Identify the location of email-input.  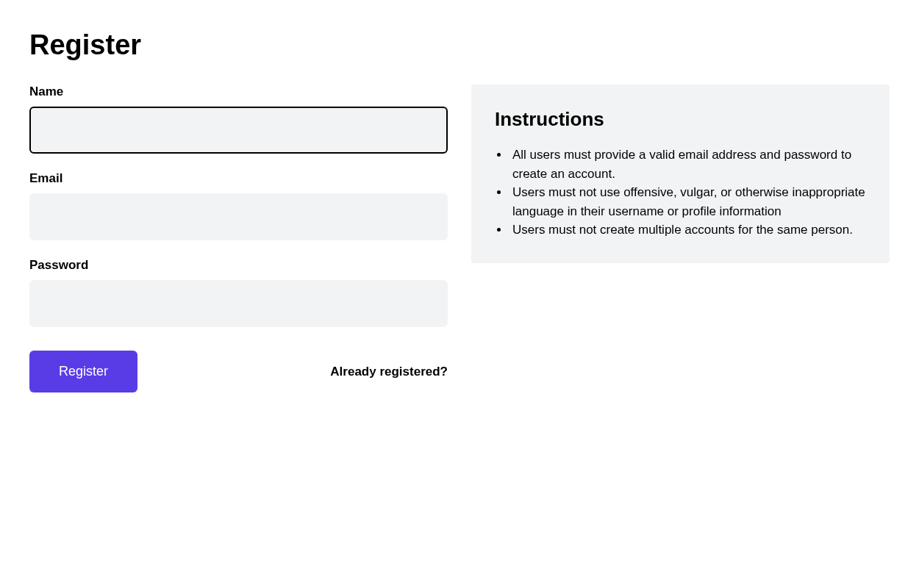
(238, 217).